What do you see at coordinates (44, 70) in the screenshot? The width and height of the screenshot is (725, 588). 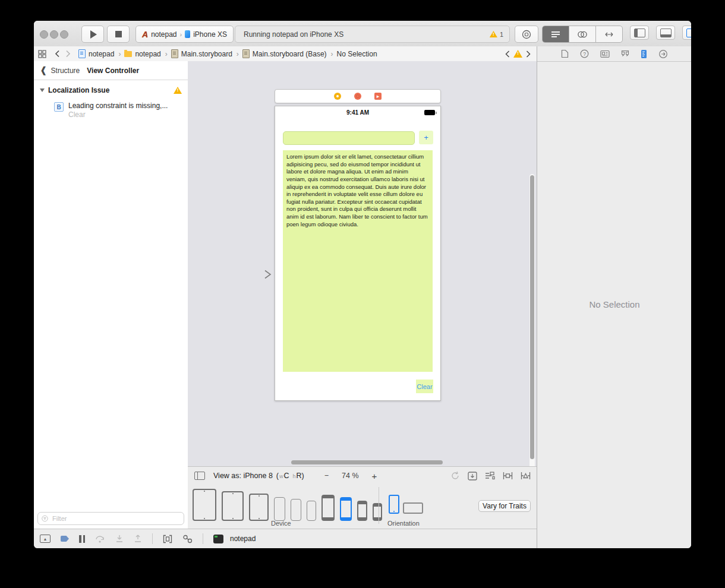 I see `back-chevron-icon: ❰` at bounding box center [44, 70].